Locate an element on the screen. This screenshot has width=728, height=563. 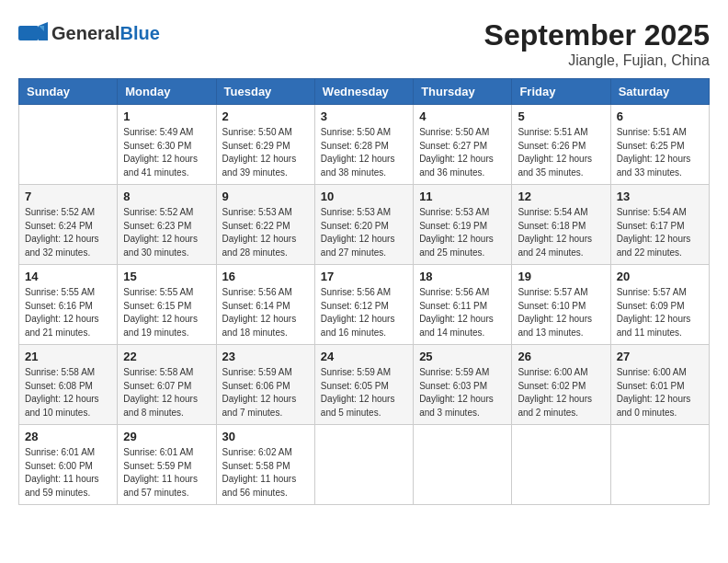
calendar-cell: 11Sunrise: 5:53 AM Sunset: 6:19 PM Dayli… is located at coordinates (463, 224).